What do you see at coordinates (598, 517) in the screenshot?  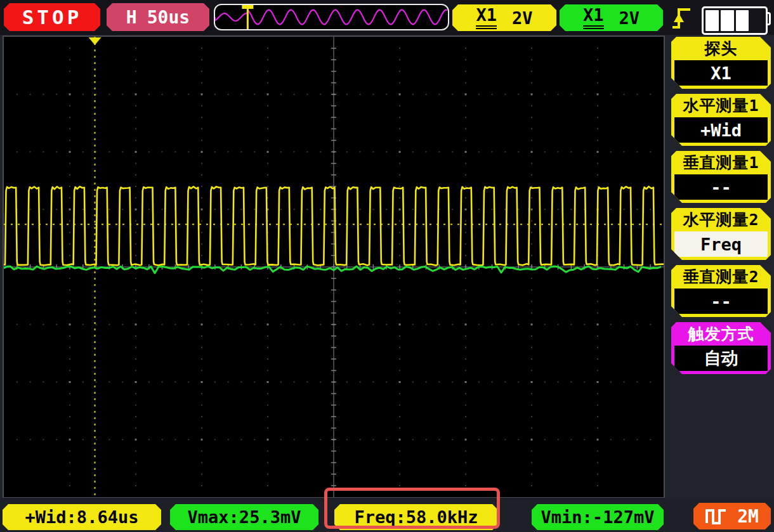 I see `measurement-badge-4: Vmin:-127mV` at bounding box center [598, 517].